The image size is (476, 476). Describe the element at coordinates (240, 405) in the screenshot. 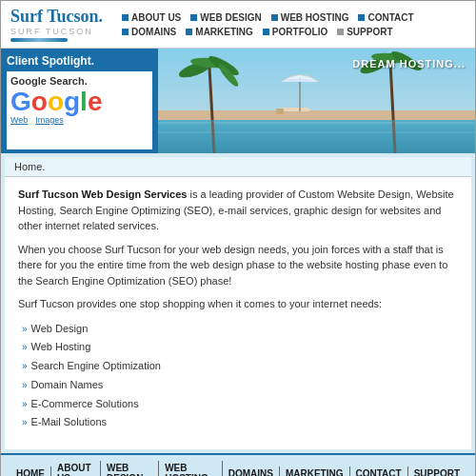

I see `service-item-5: E-Commerce Solutions` at that location.